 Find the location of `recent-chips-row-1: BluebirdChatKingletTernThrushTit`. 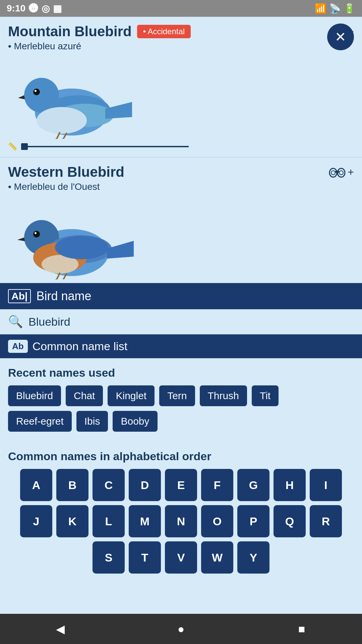

recent-chips-row-1: BluebirdChatKingletTernThrushTit is located at coordinates (181, 396).